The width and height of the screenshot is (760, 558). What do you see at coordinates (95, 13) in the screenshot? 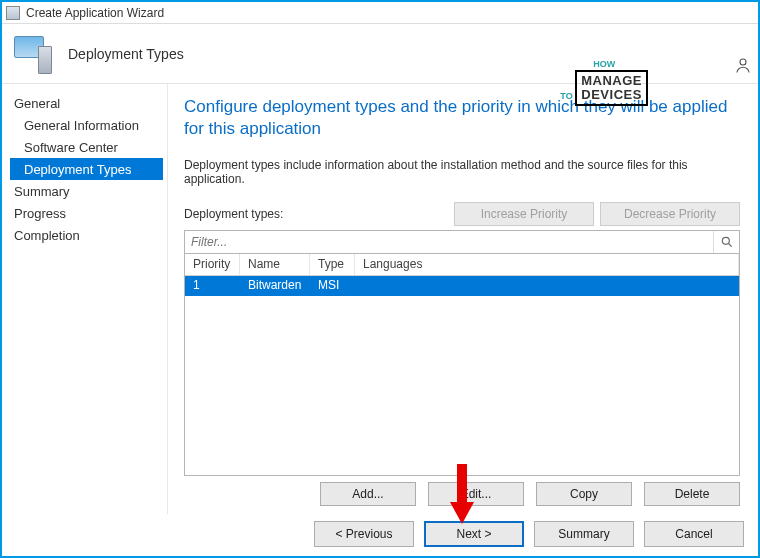
I see `window-title: Create Application Wizard` at bounding box center [95, 13].